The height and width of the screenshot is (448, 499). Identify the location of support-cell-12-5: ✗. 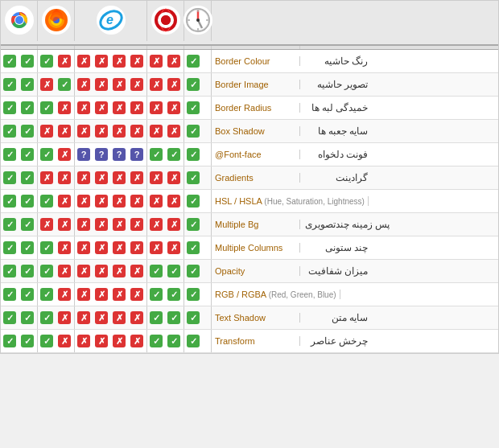
(101, 341).